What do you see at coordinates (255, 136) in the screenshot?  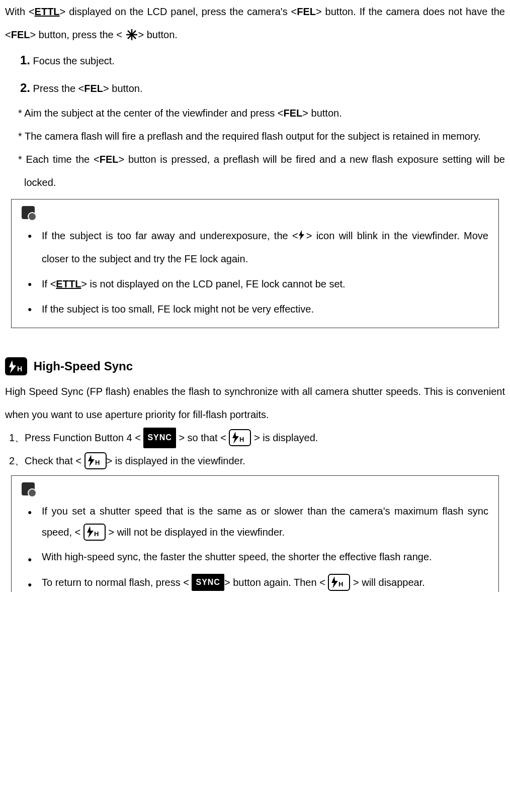 I see `step-2-sub-2: * The camera flash will fire a preflash …` at bounding box center [255, 136].